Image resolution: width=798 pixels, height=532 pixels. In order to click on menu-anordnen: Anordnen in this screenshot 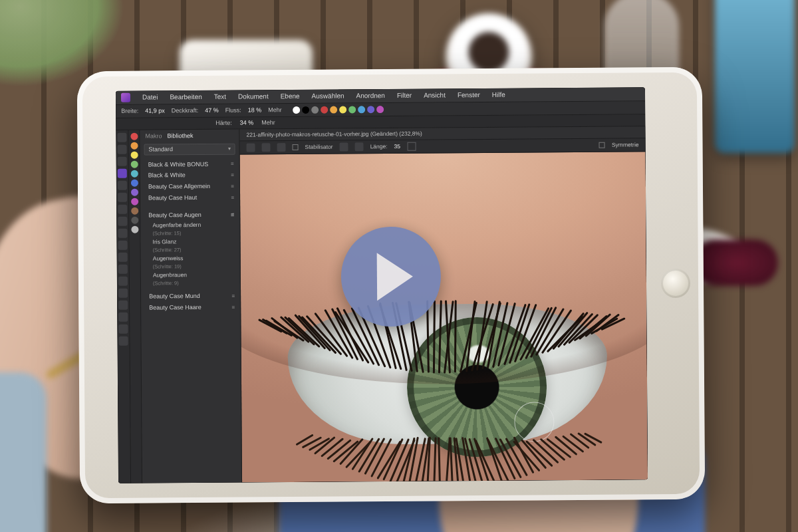, I will do `click(370, 96)`.